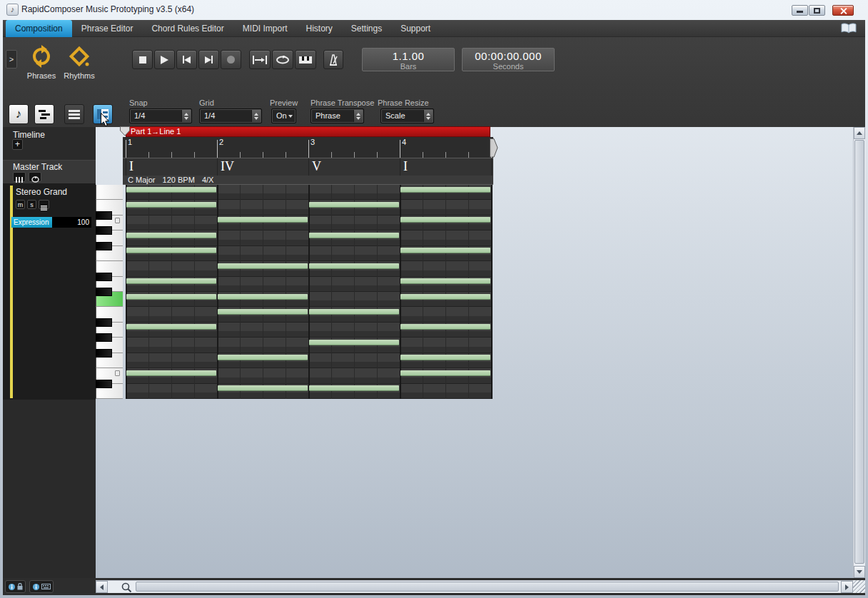  Describe the element at coordinates (227, 167) in the screenshot. I see `chord-symbol: IV` at that location.